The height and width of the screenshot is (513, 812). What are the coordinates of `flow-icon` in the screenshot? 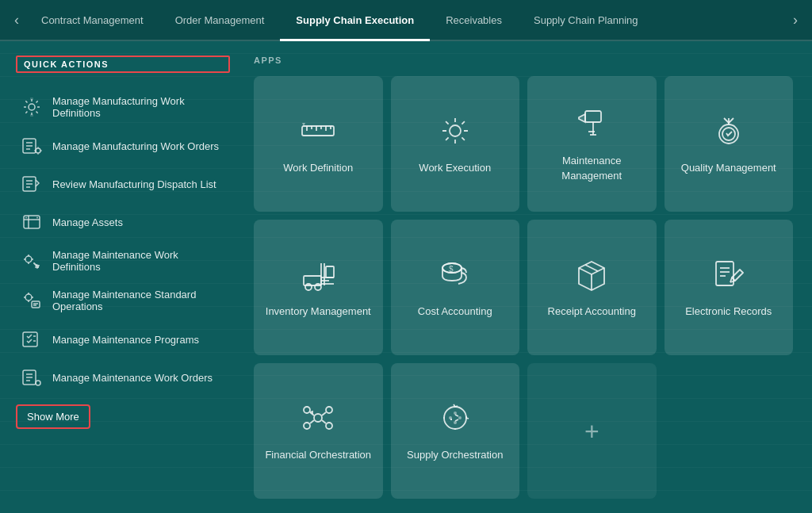 It's located at (318, 418).